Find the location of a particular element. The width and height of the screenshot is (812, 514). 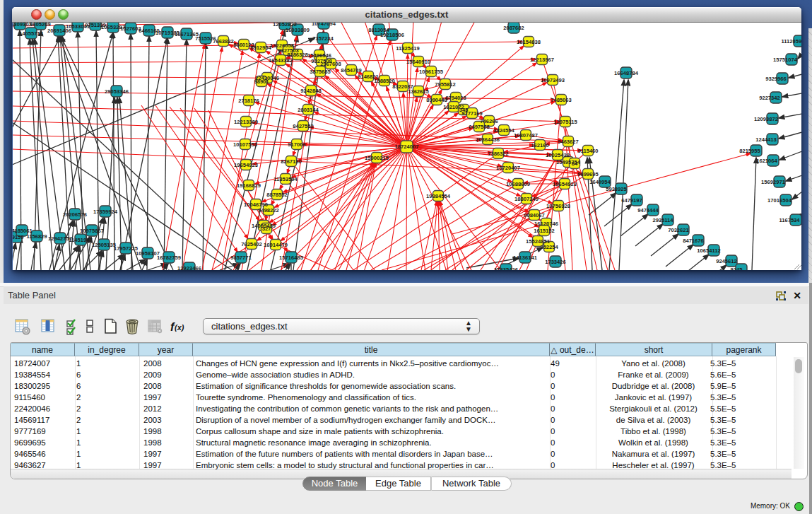

svg-text: 8454749 is located at coordinates (351, 71).